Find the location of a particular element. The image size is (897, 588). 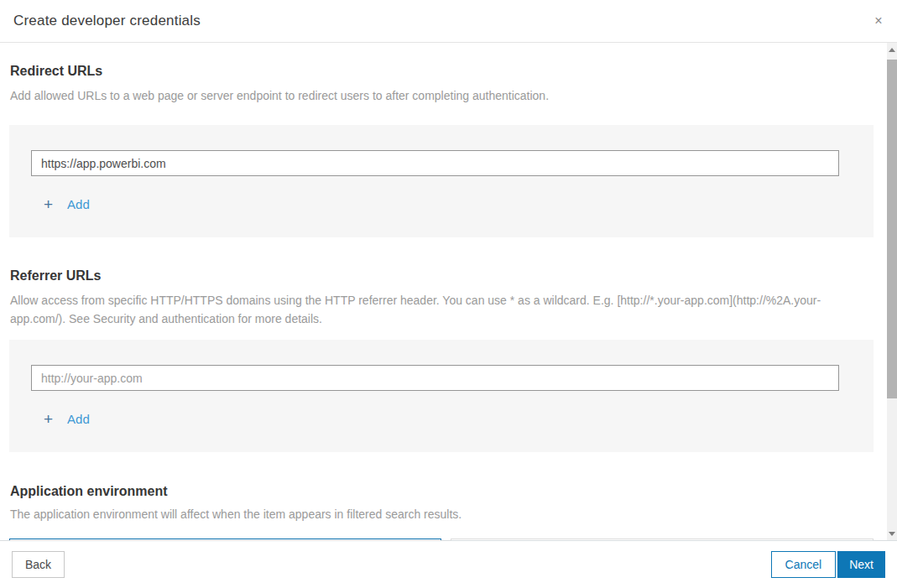

footer-actions: Cancel Next is located at coordinates (828, 565).